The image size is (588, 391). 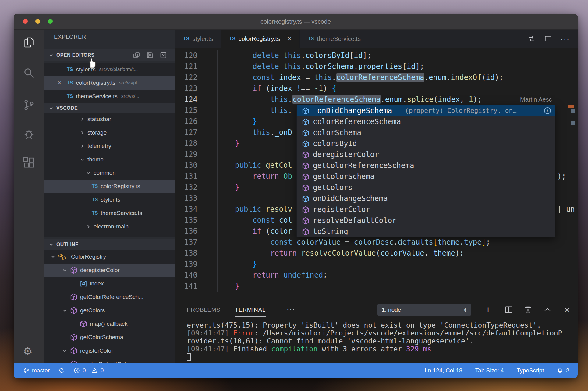 What do you see at coordinates (186, 99) in the screenshot?
I see `line-number: 124` at bounding box center [186, 99].